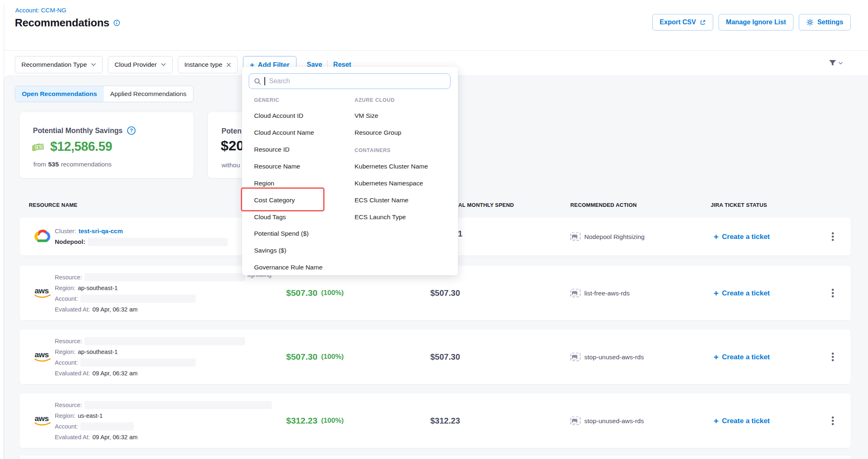 The width and height of the screenshot is (868, 459). What do you see at coordinates (264, 183) in the screenshot?
I see `filter-option-region: Region` at bounding box center [264, 183].